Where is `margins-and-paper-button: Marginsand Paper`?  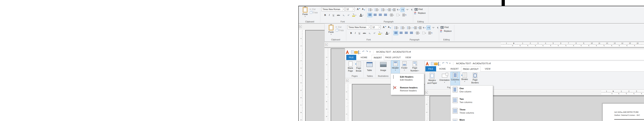 margins-and-paper-button: Marginsand Paper is located at coordinates (432, 79).